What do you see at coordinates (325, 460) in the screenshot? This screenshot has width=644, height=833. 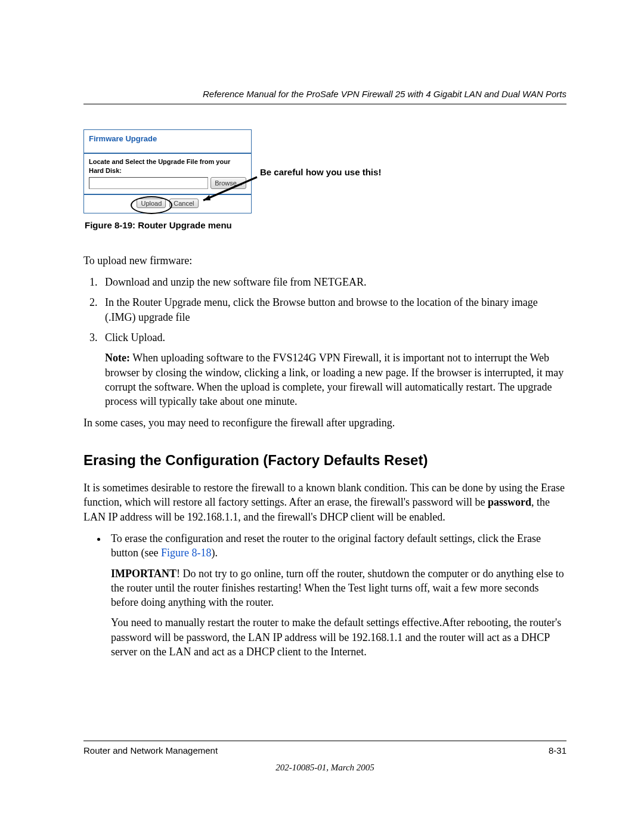 I see `section-heading: Erasing the Configuration (Factory Defau…` at bounding box center [325, 460].